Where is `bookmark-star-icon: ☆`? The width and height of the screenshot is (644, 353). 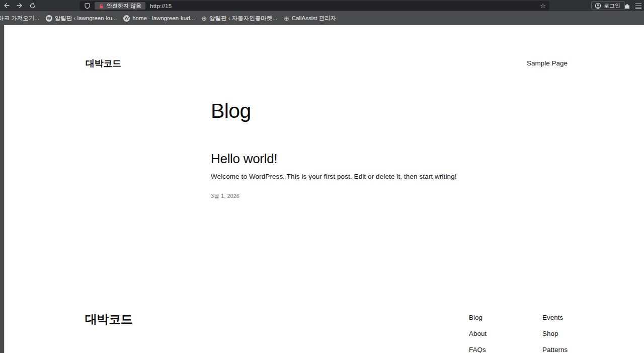
bookmark-star-icon: ☆ is located at coordinates (543, 6).